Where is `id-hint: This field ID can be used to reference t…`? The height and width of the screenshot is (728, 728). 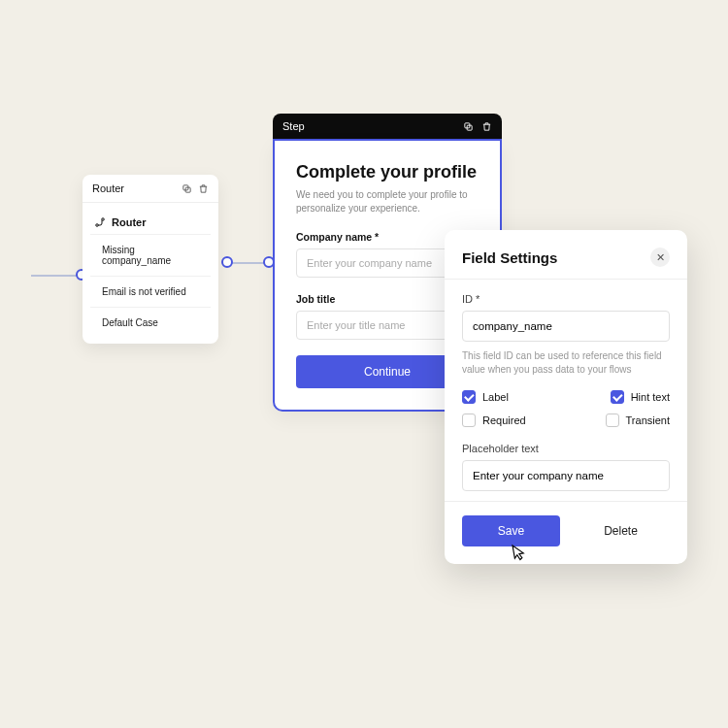
id-hint: This field ID can be used to reference t… is located at coordinates (566, 363).